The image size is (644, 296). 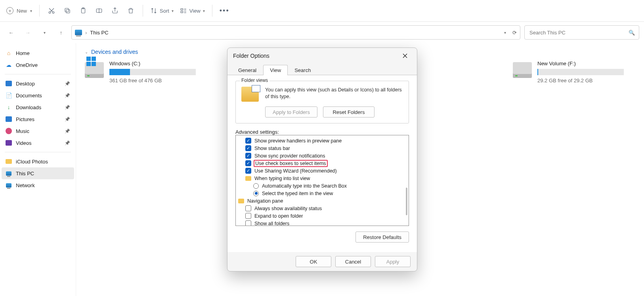 What do you see at coordinates (44, 32) in the screenshot?
I see `recent-button: ▾` at bounding box center [44, 32].